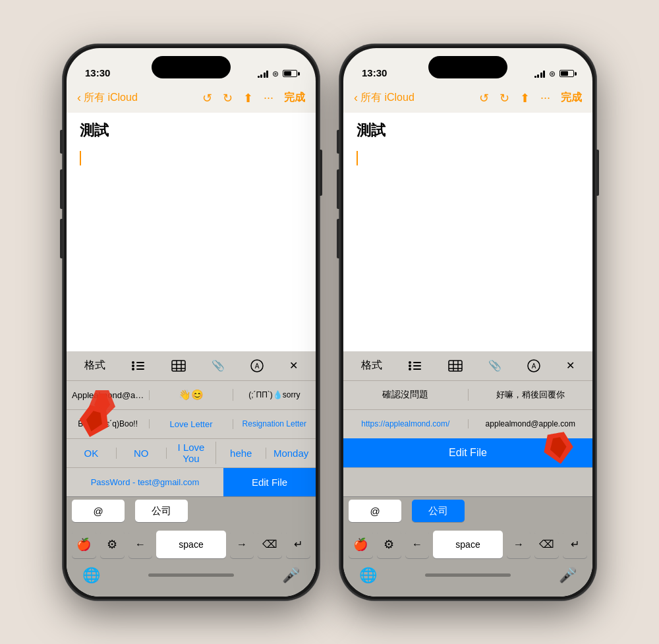 The width and height of the screenshot is (659, 644). What do you see at coordinates (91, 575) in the screenshot?
I see `globe-button-left: 🌐` at bounding box center [91, 575].